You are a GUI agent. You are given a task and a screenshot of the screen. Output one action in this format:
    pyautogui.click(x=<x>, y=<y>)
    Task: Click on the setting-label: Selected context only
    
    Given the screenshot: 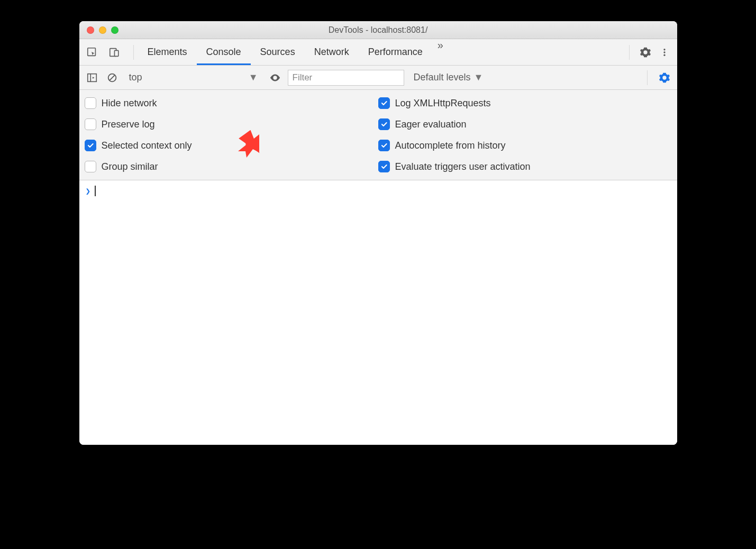 What is the action you would take?
    pyautogui.click(x=147, y=146)
    